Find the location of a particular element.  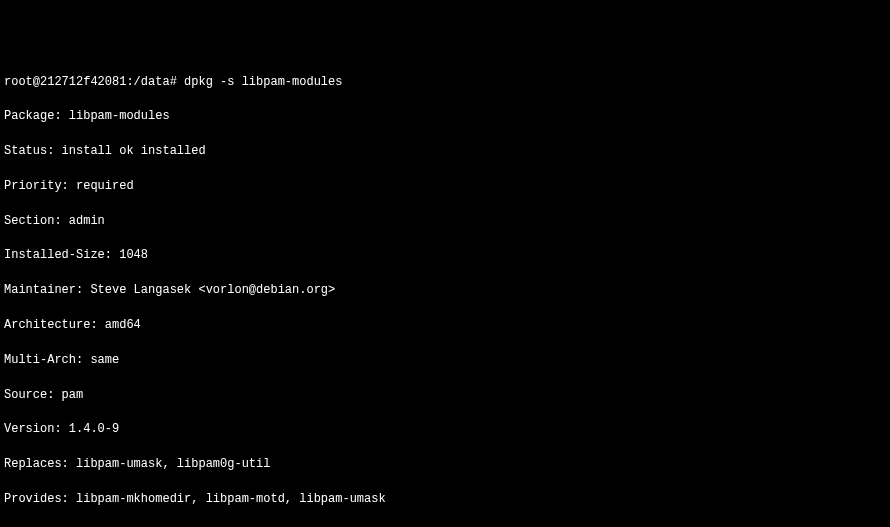

shell-prompt: root@212712f42081:/data# is located at coordinates (90, 82).